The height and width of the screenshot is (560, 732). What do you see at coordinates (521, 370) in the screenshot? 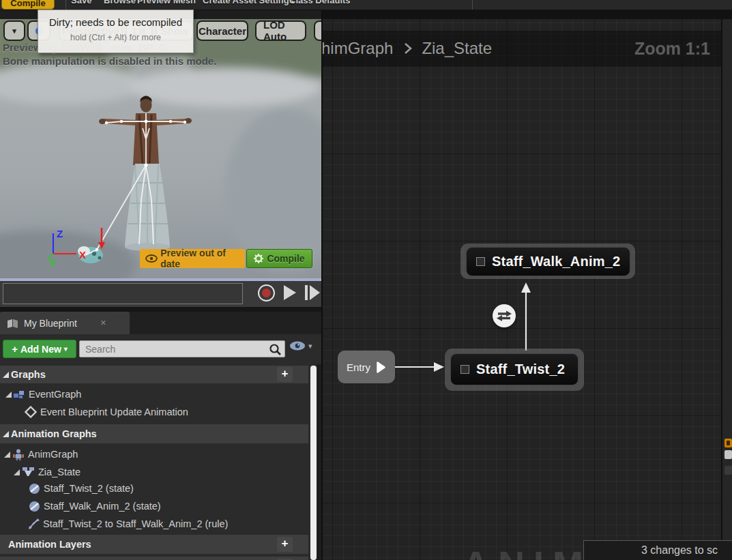
I see `node-staff-twist-label: Staff_Twist_2` at bounding box center [521, 370].